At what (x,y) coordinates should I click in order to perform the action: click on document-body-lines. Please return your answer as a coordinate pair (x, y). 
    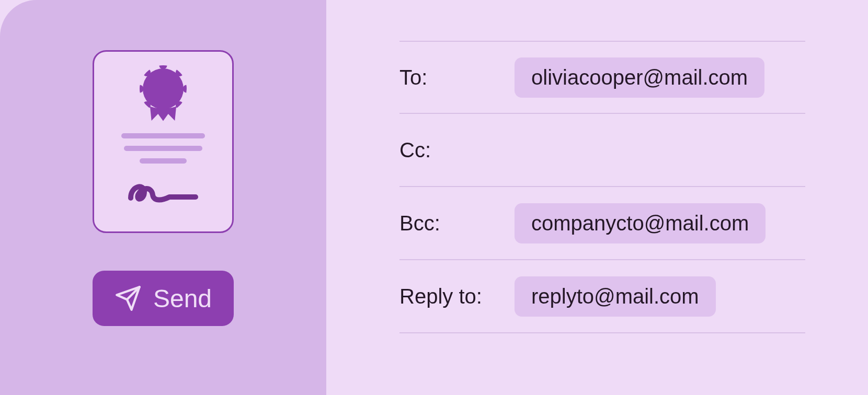
    Looking at the image, I should click on (163, 148).